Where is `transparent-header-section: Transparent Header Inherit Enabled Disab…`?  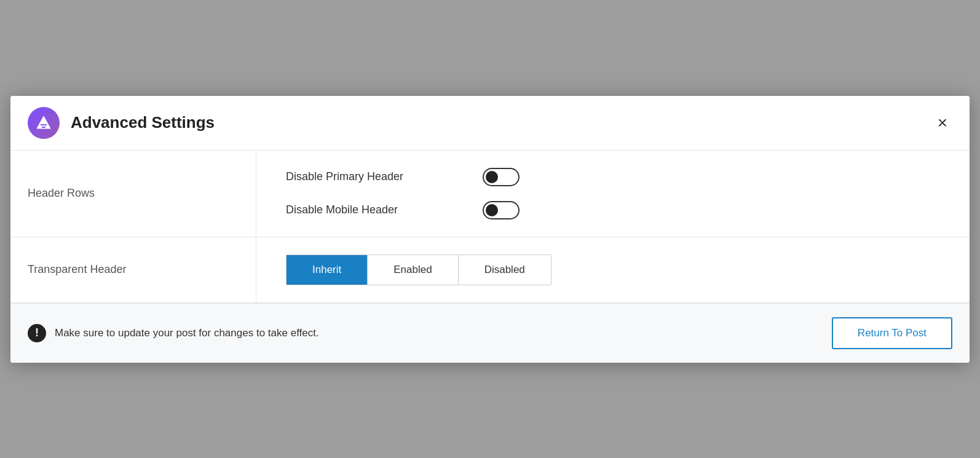 transparent-header-section: Transparent Header Inherit Enabled Disab… is located at coordinates (490, 270).